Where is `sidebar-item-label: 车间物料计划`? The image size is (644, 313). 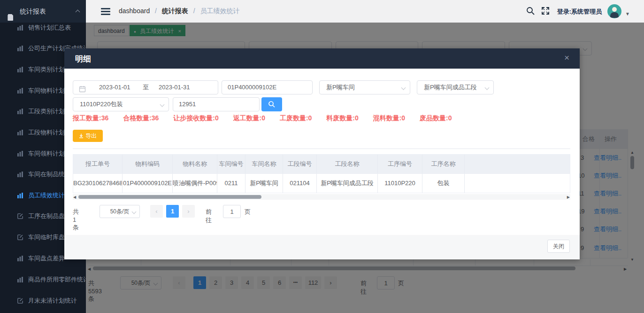 sidebar-item-label: 车间物料计划 is located at coordinates (46, 91).